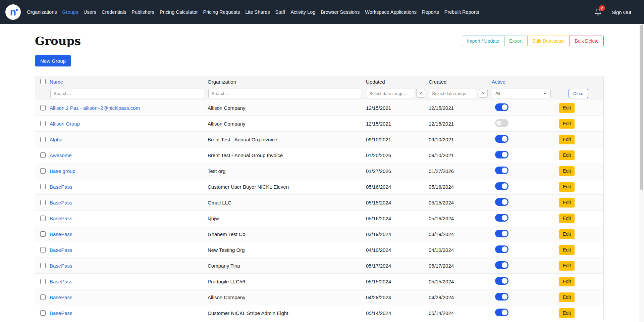 This screenshot has width=644, height=322. I want to click on scrollbar-thumb, so click(642, 107).